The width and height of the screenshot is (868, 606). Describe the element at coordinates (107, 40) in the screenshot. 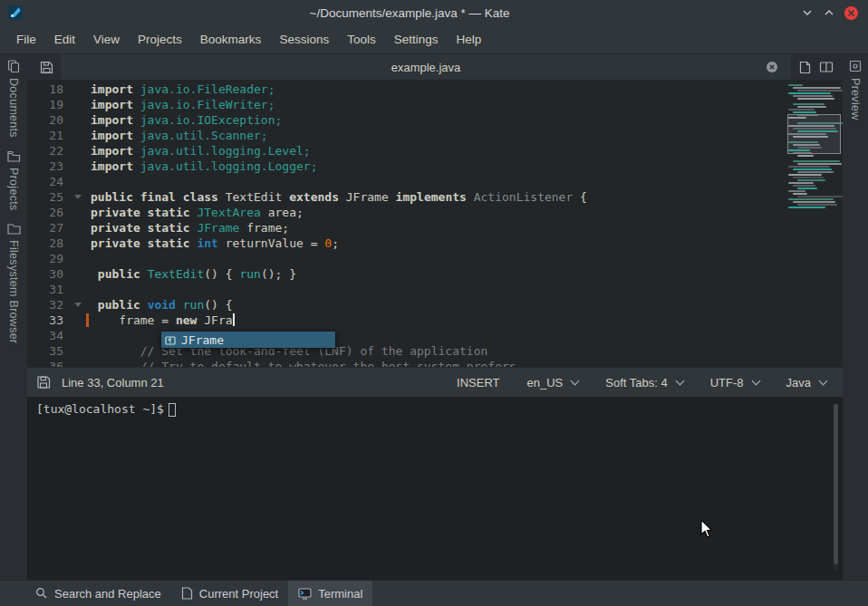

I see `menu-view: View` at that location.